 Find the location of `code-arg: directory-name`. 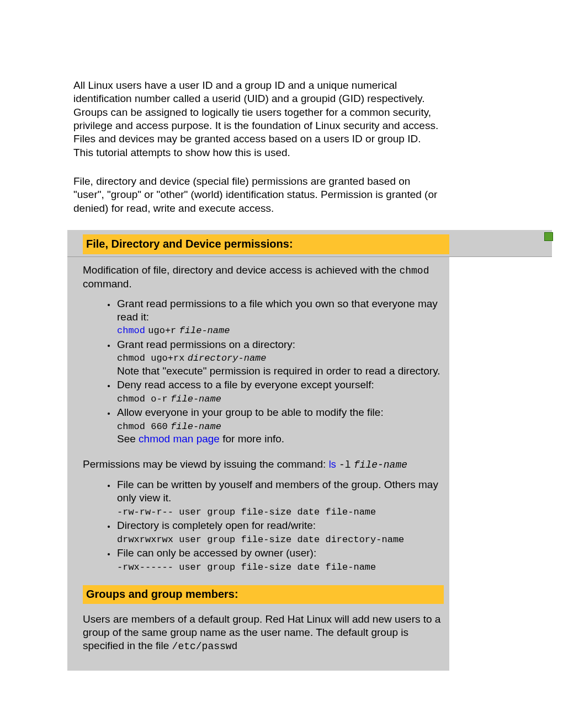

code-arg: directory-name is located at coordinates (227, 358).